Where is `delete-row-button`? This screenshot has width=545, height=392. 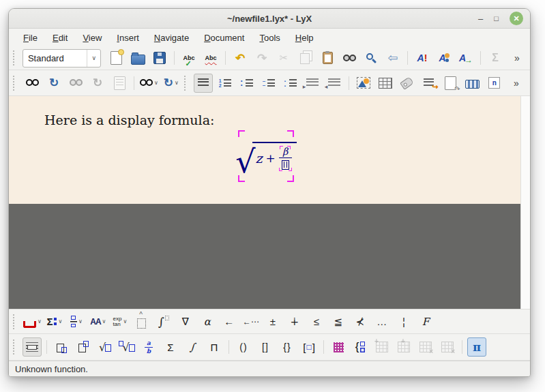 delete-row-button is located at coordinates (426, 347).